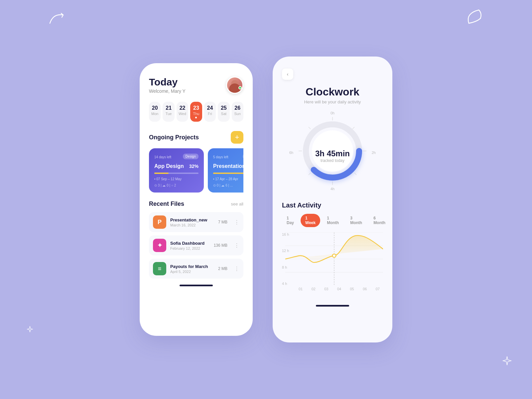  What do you see at coordinates (225, 170) in the screenshot?
I see `project-card-1: 5 days left Marke Presentation 85% • 17 …` at bounding box center [225, 170].